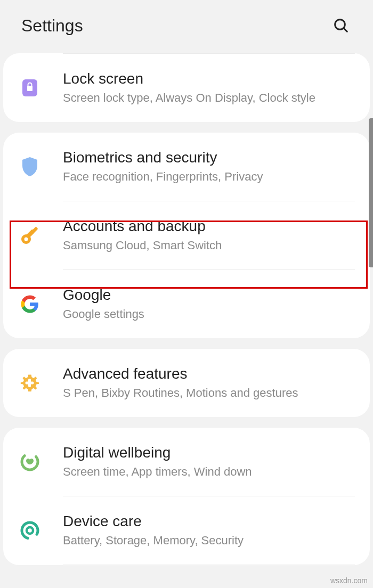  What do you see at coordinates (186, 87) in the screenshot?
I see `settings-group: Lock screen Screen lock type, Always On …` at bounding box center [186, 87].